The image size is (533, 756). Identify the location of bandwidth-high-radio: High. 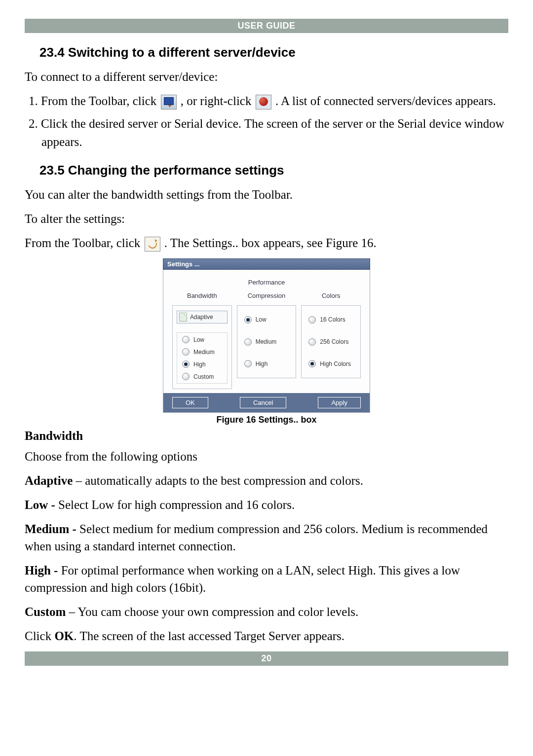
(202, 364).